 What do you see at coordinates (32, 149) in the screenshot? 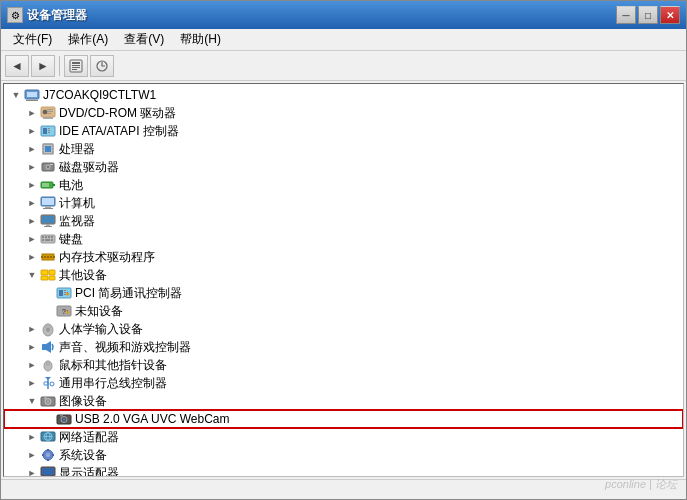
I see `cpu-expand-icon: ►` at bounding box center [32, 149].